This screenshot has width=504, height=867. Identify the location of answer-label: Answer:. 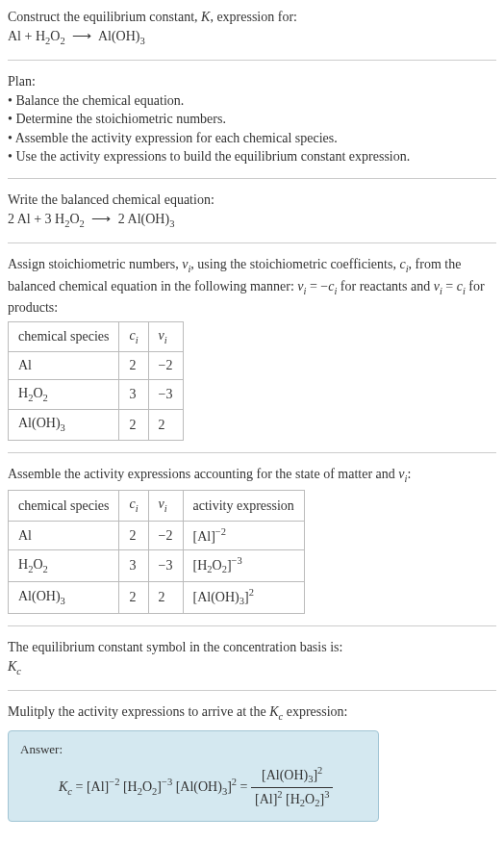
(193, 750).